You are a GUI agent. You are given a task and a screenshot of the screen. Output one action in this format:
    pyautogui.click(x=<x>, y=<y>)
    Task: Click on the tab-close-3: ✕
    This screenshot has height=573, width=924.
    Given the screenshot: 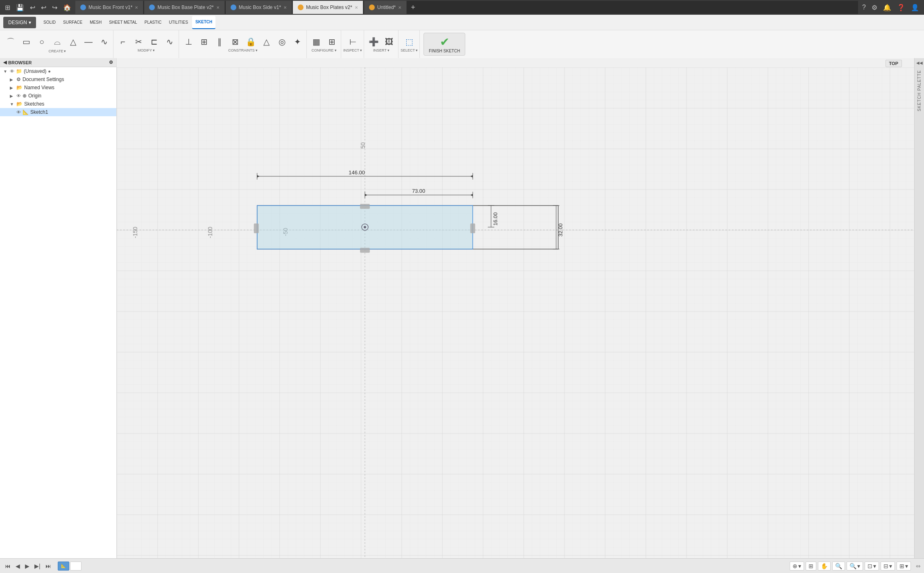 What is the action you would take?
    pyautogui.click(x=285, y=7)
    